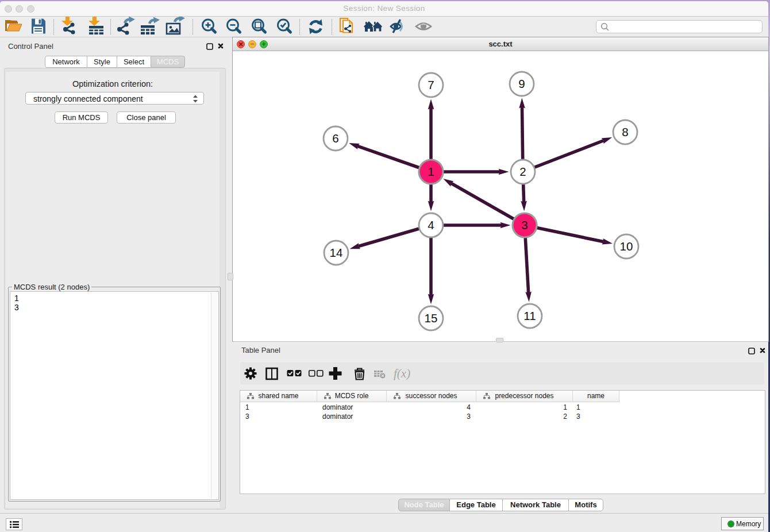 This screenshot has width=770, height=532. I want to click on svg-text: 7, so click(431, 85).